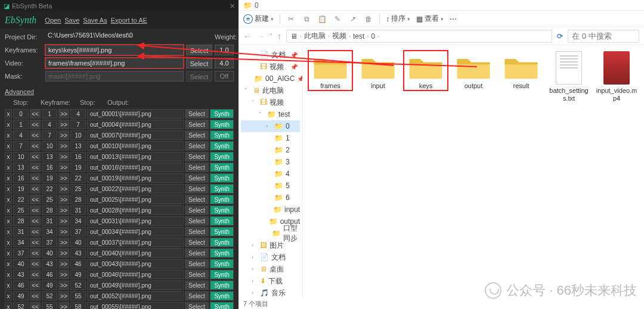 The height and width of the screenshot is (309, 644). What do you see at coordinates (21, 157) in the screenshot?
I see `stop-a: 10` at bounding box center [21, 157].